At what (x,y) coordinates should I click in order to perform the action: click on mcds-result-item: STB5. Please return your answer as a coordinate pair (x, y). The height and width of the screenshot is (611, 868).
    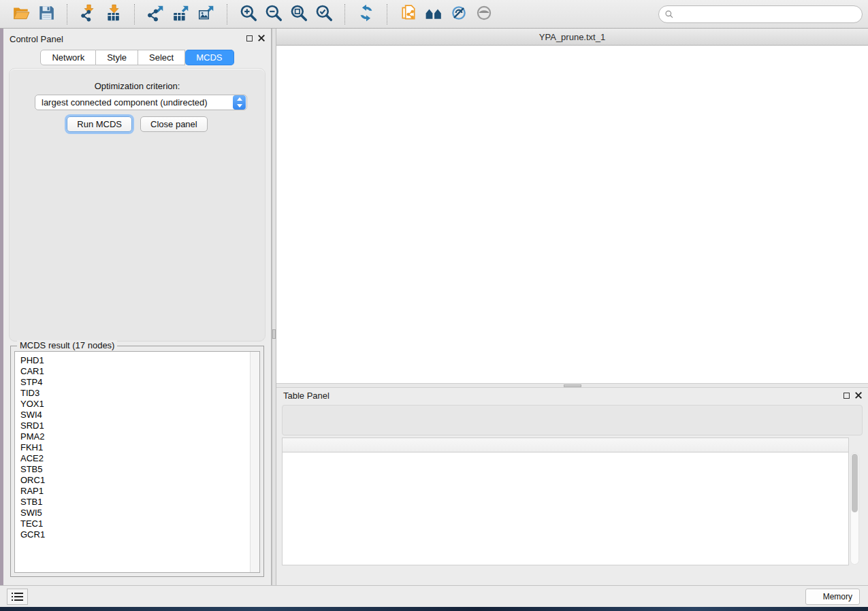
    Looking at the image, I should click on (140, 469).